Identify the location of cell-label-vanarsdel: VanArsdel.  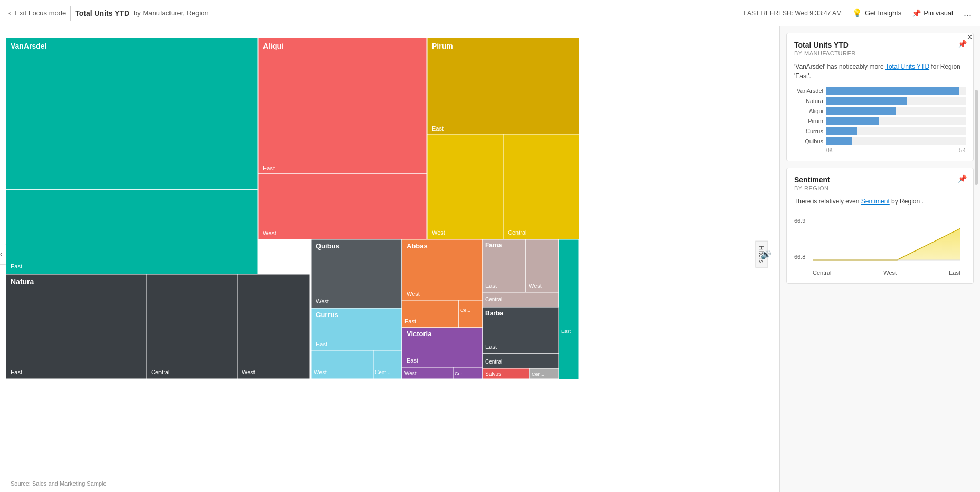
(29, 46).